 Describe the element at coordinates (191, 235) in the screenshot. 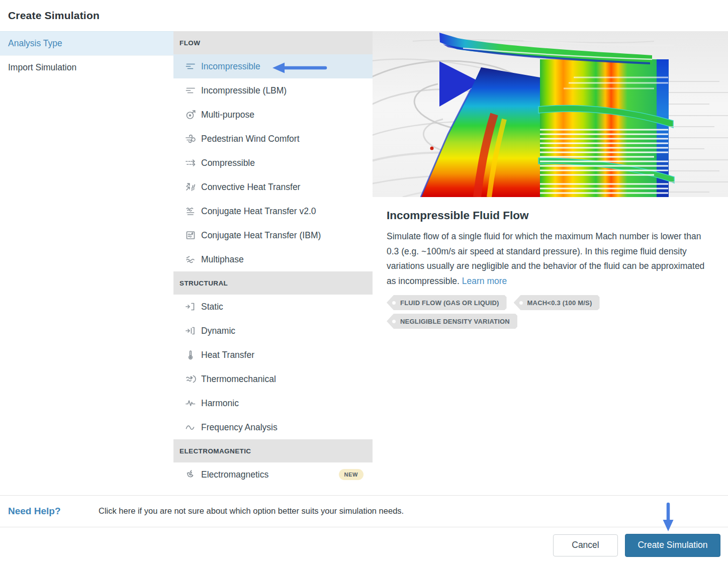

I see `conjugate-heat-transfer-ibm-icon` at that location.